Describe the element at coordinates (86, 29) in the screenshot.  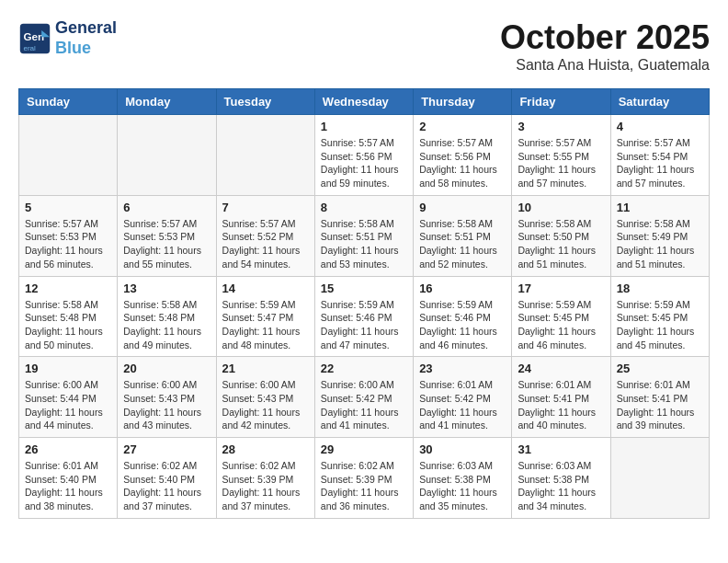
I see `logo-line1: General` at that location.